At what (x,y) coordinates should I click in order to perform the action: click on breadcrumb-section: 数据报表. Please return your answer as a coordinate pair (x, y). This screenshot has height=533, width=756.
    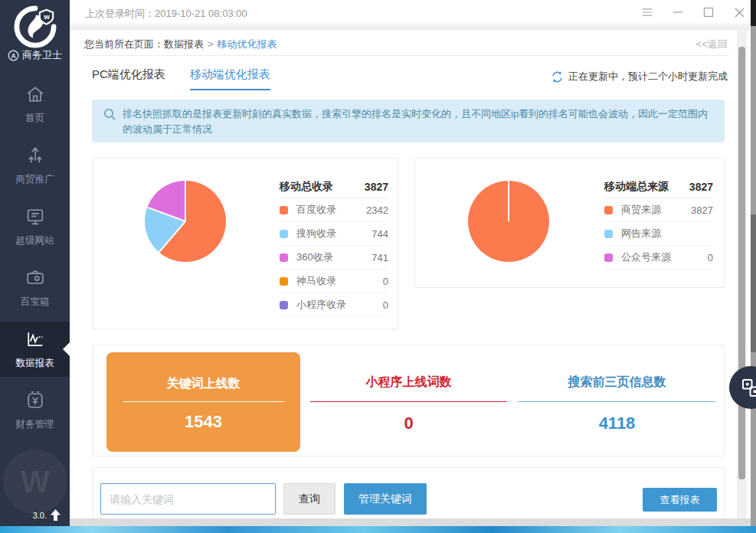
    Looking at the image, I should click on (184, 44).